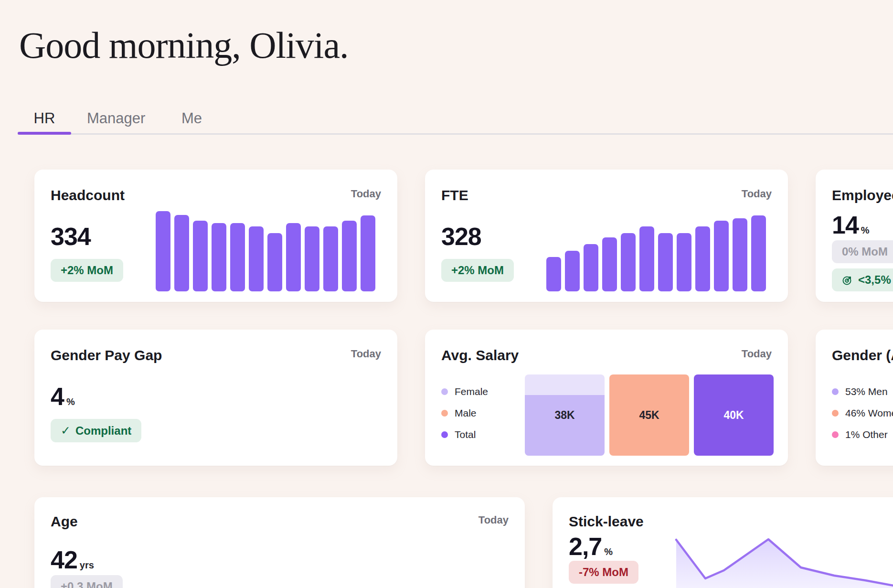  Describe the element at coordinates (455, 195) in the screenshot. I see `card-title: FTE` at that location.